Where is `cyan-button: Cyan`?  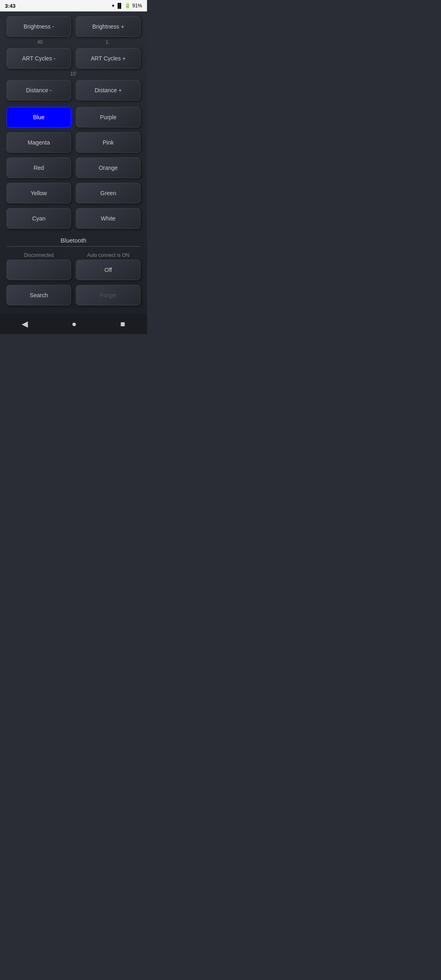
cyan-button: Cyan is located at coordinates (39, 218).